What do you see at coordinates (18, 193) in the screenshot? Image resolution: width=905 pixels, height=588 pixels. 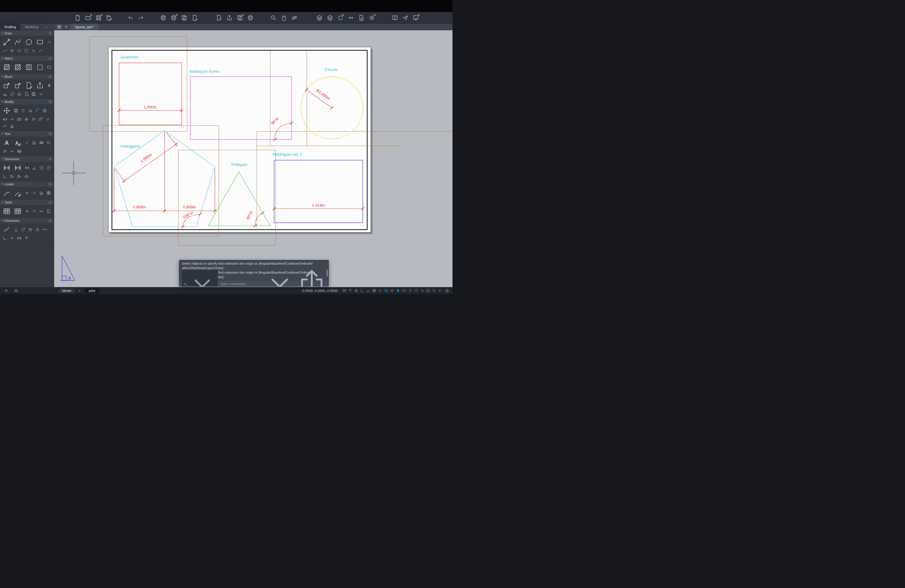 I see `tool-edit-multileader` at bounding box center [18, 193].